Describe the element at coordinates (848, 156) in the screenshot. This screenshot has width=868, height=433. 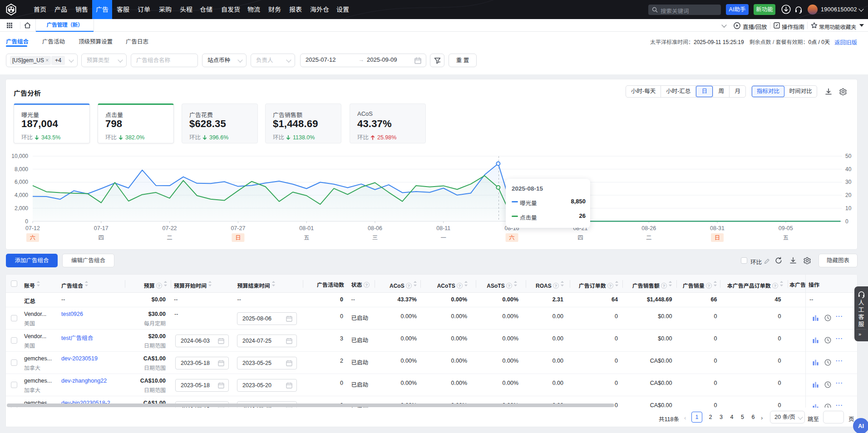
I see `svg-text: 50` at that location.